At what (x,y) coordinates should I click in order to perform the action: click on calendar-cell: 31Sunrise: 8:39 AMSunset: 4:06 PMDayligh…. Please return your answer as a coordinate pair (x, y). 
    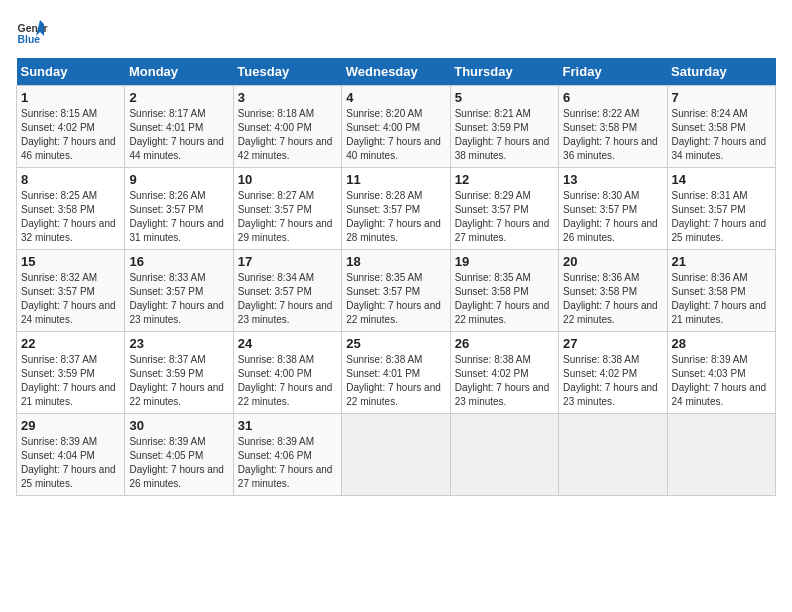
    Looking at the image, I should click on (287, 455).